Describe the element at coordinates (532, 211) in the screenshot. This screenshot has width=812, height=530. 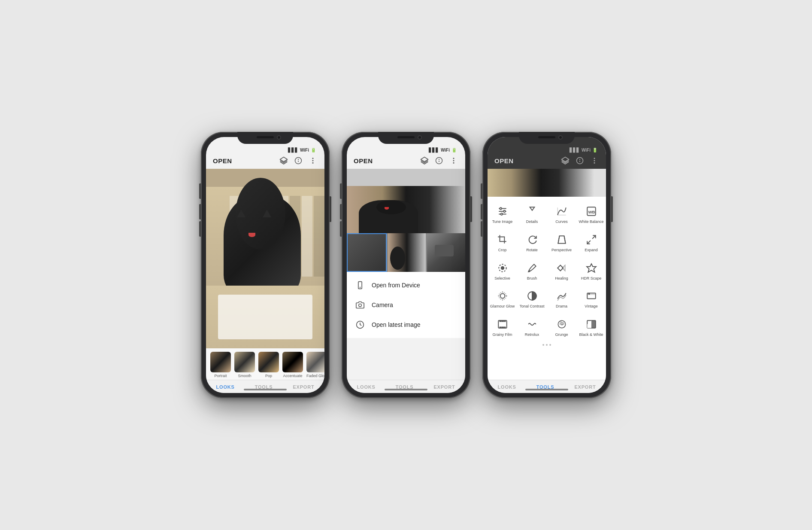
I see `details-icon` at that location.